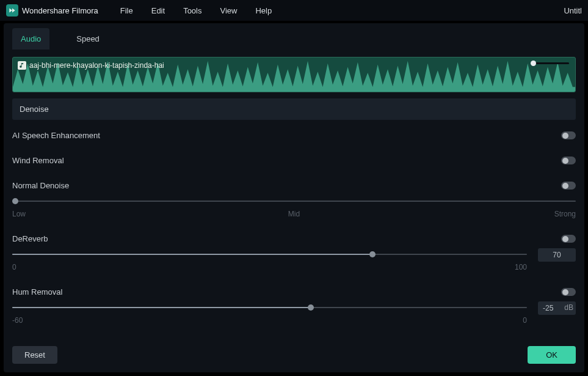 The image size is (588, 376). I want to click on normal-denoise-knob, so click(15, 201).